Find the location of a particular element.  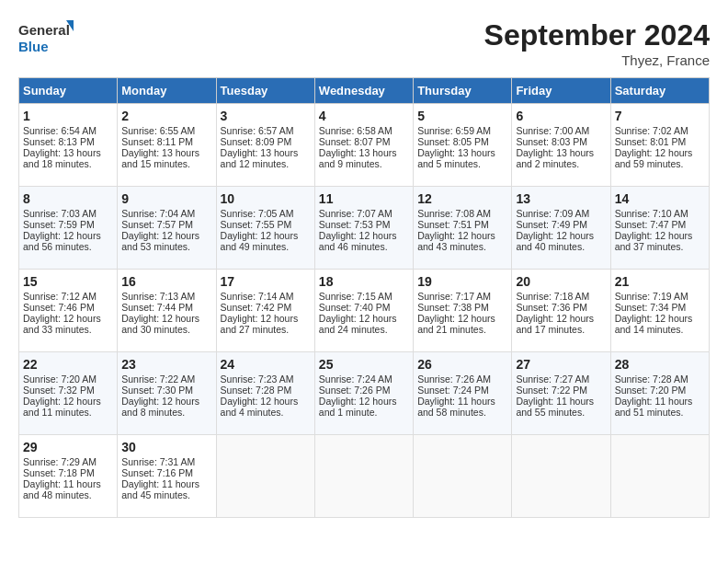

daylight-label: Daylight: 11 hours and 51 minutes. is located at coordinates (654, 407).